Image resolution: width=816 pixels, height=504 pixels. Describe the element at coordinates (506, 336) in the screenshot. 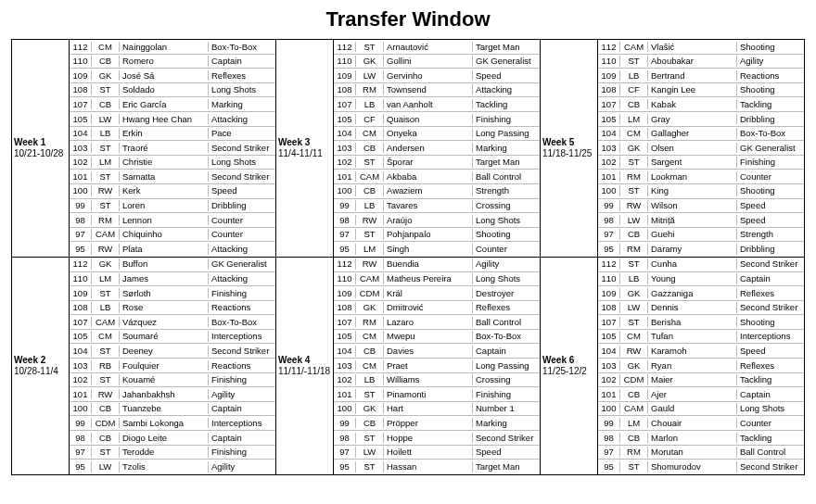

I see `player-trait: Box-To-Box` at that location.